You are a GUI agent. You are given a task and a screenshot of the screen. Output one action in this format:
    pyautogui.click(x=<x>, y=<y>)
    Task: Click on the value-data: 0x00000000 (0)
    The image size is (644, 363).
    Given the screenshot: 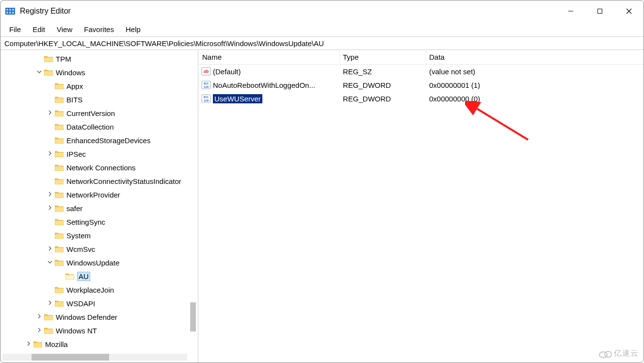 What is the action you would take?
    pyautogui.click(x=535, y=99)
    